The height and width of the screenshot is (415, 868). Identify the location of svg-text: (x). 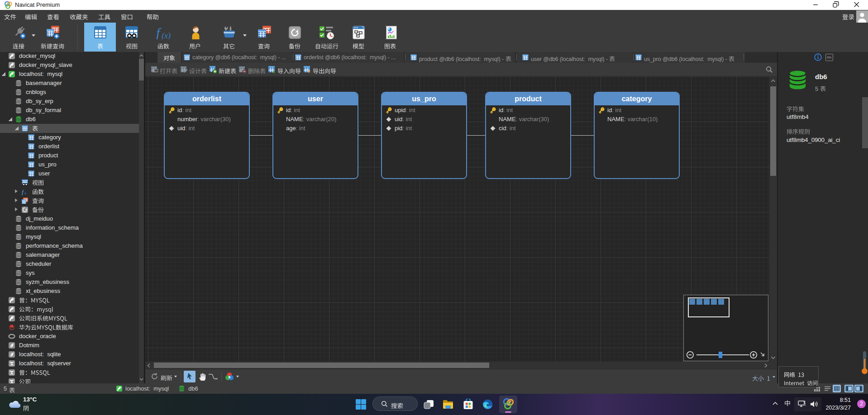
(166, 35).